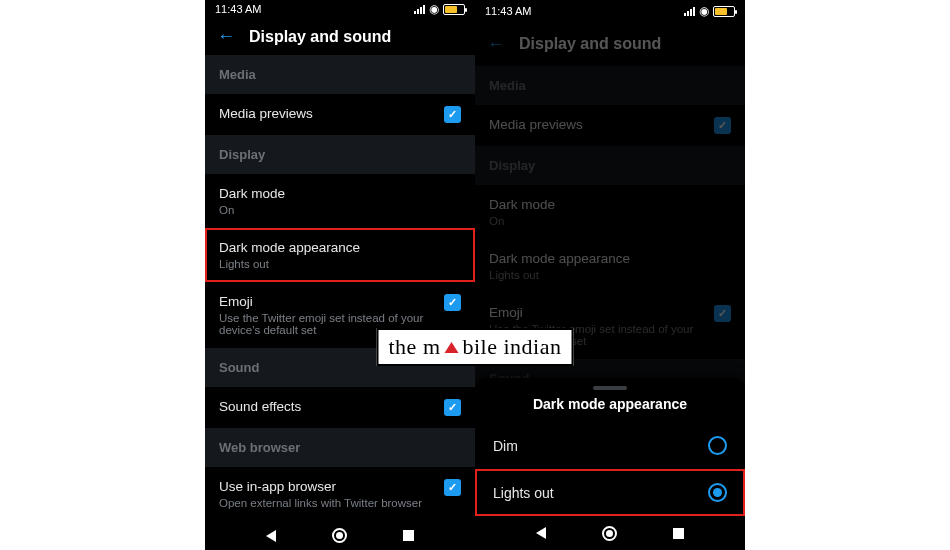 This screenshot has height=550, width=950. Describe the element at coordinates (524, 493) in the screenshot. I see `radio-lightsout-label: Lights out` at that location.